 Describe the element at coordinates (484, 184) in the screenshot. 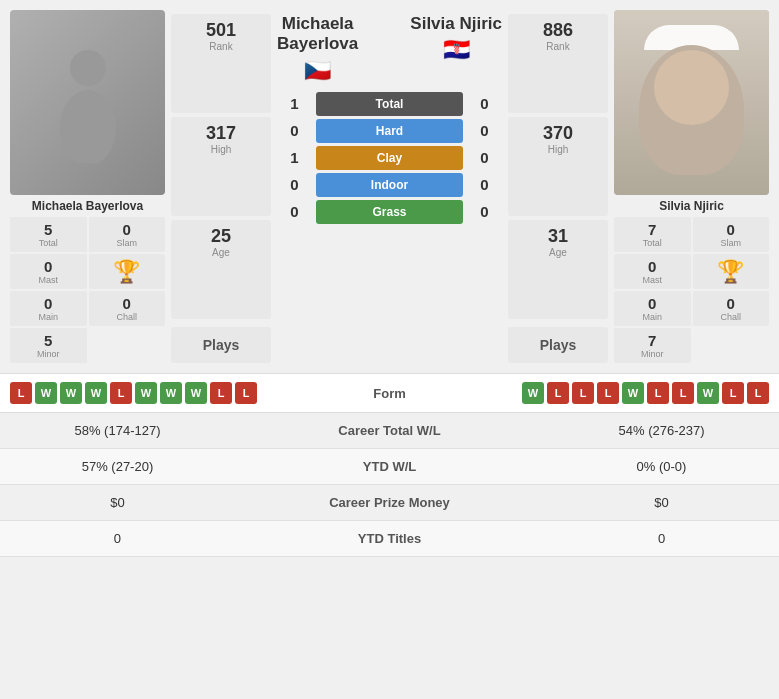

I see `indoor-score-right: 0` at that location.